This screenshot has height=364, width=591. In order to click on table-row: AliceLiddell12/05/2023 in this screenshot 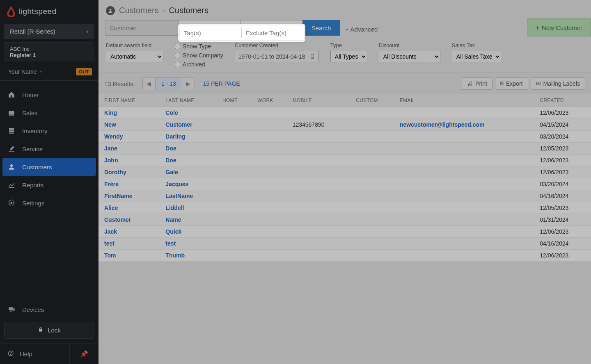, I will do `click(345, 208)`.